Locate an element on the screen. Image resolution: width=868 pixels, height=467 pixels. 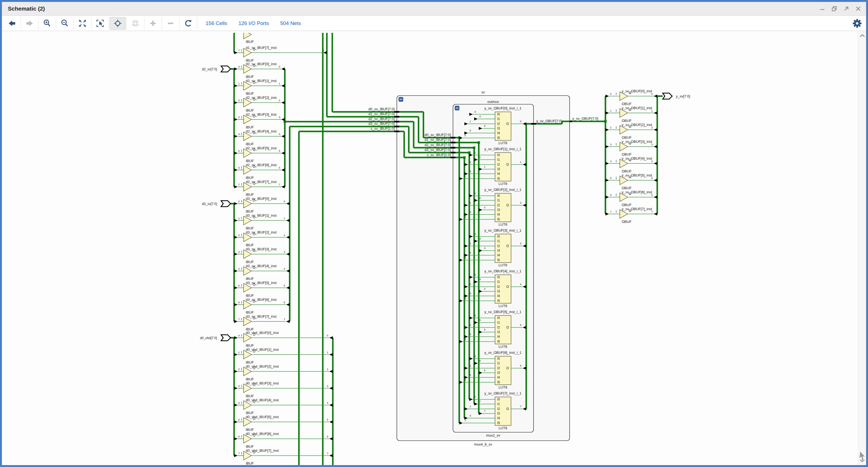
ibuf-cell-d2_sv_IBUF[2]_inst: 2IOd2_sv_IBUF[2]_instIBUF2 is located at coordinates (259, 104).